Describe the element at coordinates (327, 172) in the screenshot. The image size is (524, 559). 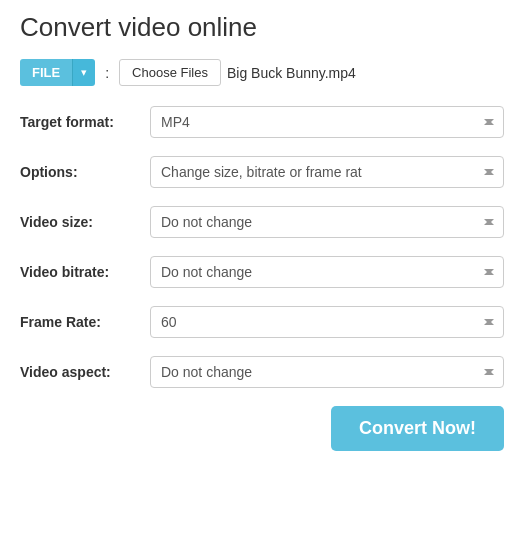
I see `options-select: Change size, bitrate or frame rat Basic …` at that location.